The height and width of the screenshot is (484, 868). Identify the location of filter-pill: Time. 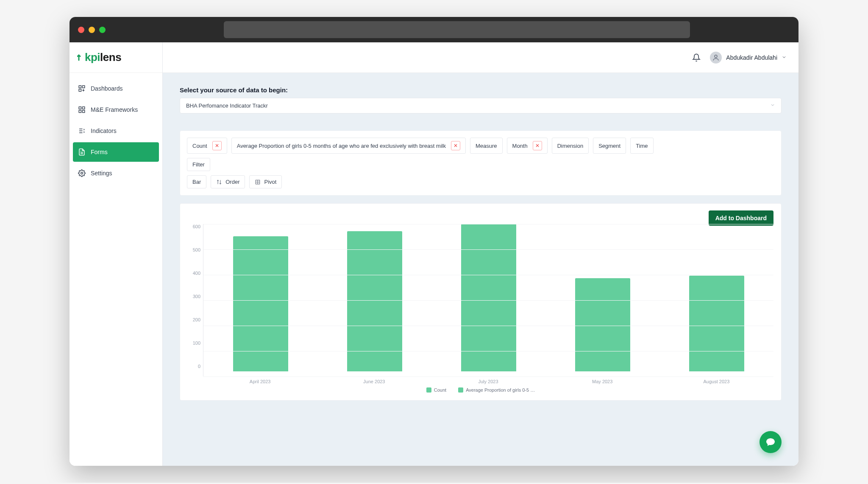
(642, 146).